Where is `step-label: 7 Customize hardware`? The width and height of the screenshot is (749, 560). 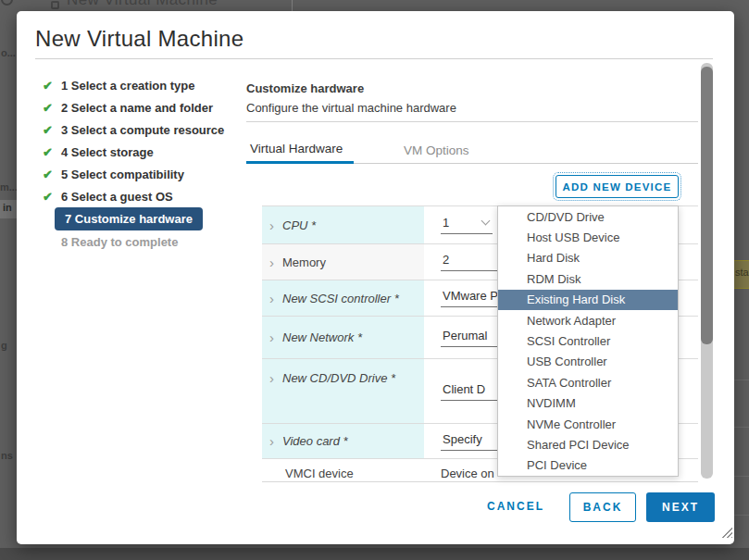
step-label: 7 Customize hardware is located at coordinates (129, 218).